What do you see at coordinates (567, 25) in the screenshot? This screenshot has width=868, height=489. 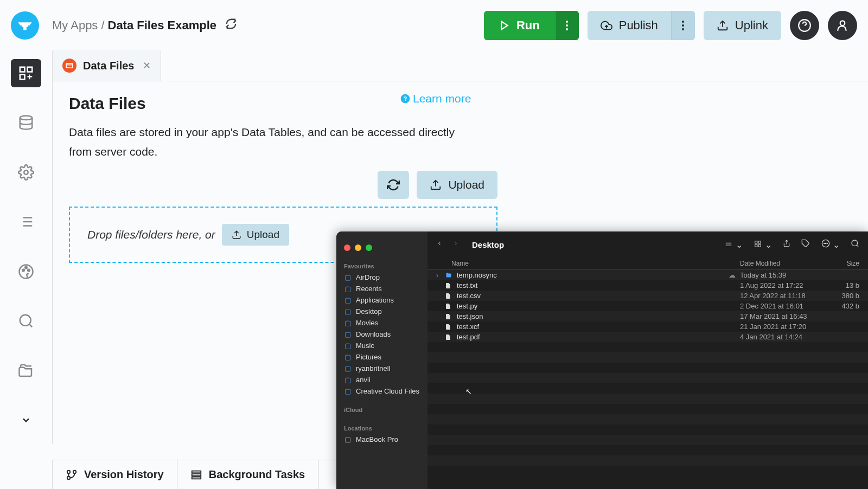 I see `run-menu-button` at bounding box center [567, 25].